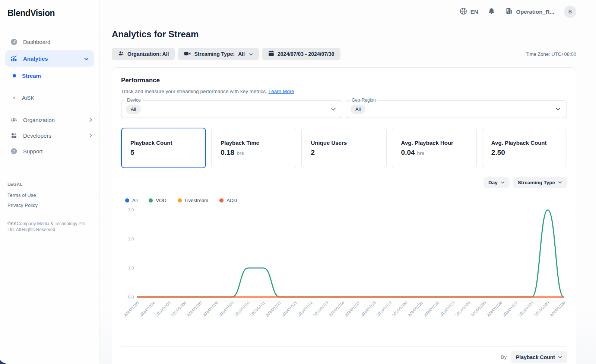 The width and height of the screenshot is (596, 364). What do you see at coordinates (524, 148) in the screenshot?
I see `metric-card-avg-playback-count: Avg. Playback Count 2.50` at bounding box center [524, 148].